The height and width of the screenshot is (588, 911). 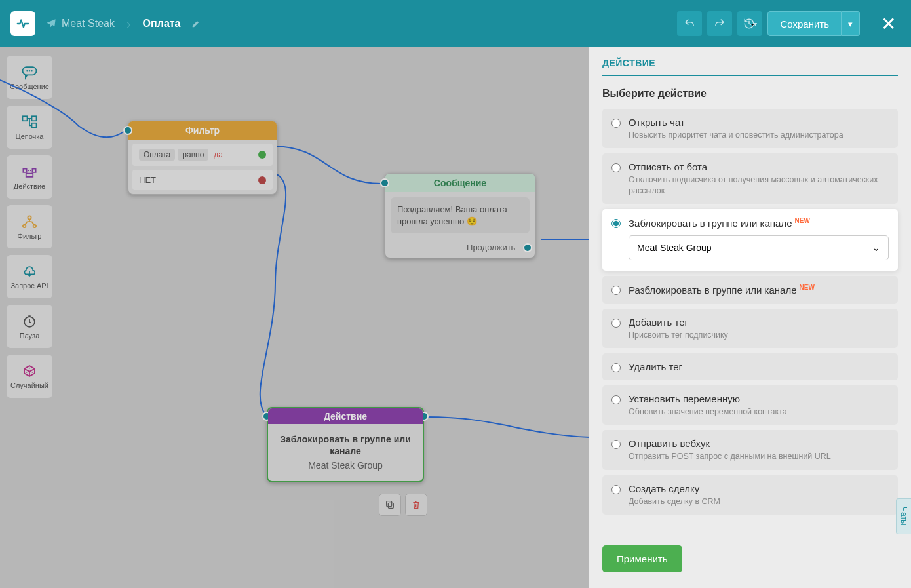 I want to click on header-actions: ▾ Сохранить ▾ ✕, so click(x=789, y=24).